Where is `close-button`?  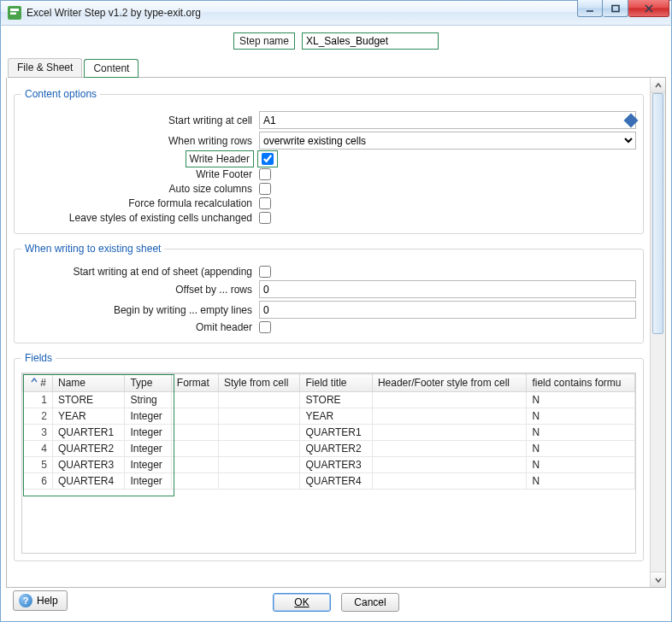
close-button is located at coordinates (649, 9).